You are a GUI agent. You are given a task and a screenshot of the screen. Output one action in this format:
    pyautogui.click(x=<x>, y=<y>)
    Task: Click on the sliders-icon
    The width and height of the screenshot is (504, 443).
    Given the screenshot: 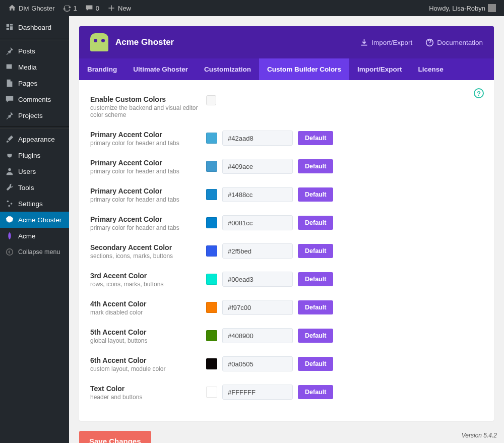 What is the action you would take?
    pyautogui.click(x=10, y=204)
    